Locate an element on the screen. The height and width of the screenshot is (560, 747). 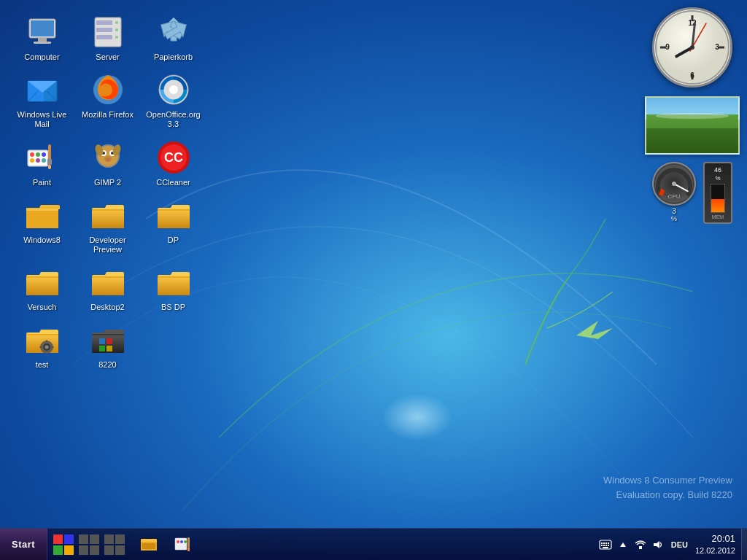
mem-bar-container is located at coordinates (718, 198).